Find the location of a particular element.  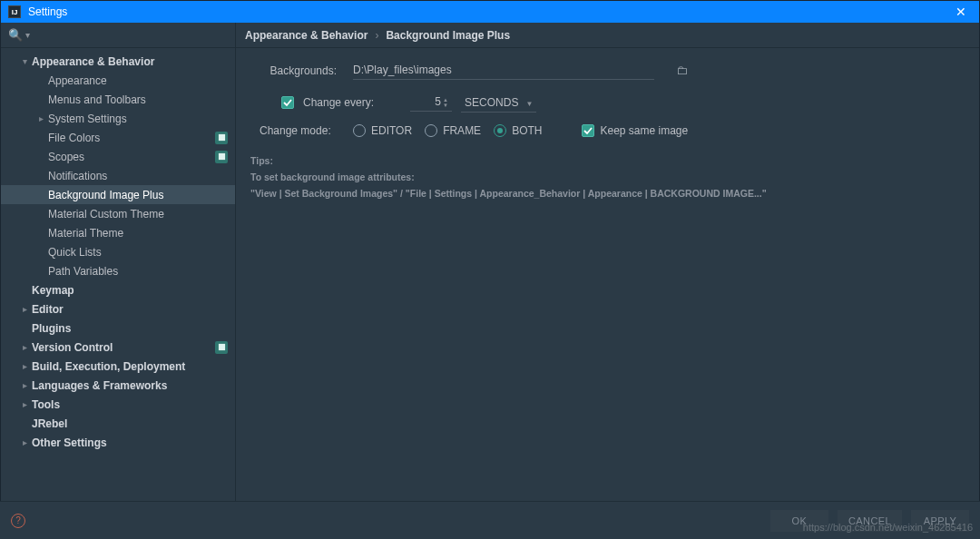

tree-row: Appearance is located at coordinates (118, 80).